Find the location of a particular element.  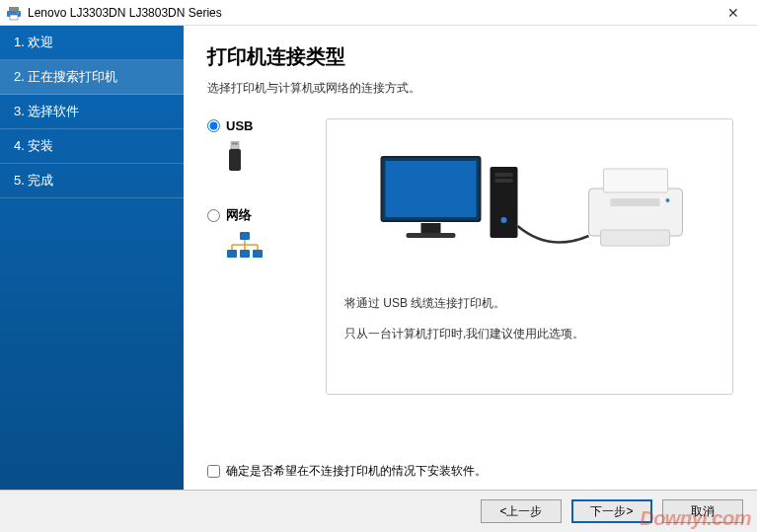

printer-app-icon is located at coordinates (14, 13).